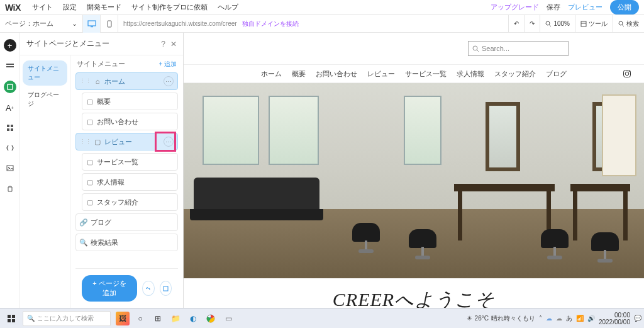  Describe the element at coordinates (123, 319) in the screenshot. I see `taskbar-app-1: 🖼` at that location.